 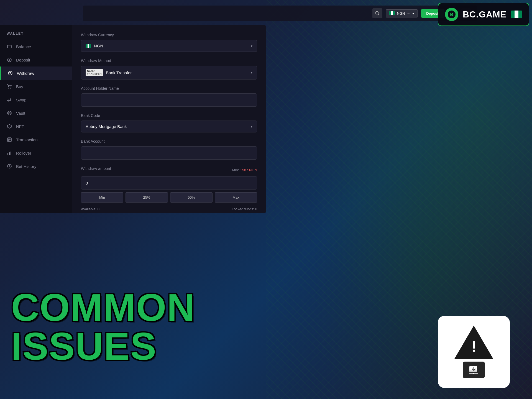 I want to click on sidebar-item-vault: Vault, so click(x=36, y=113).